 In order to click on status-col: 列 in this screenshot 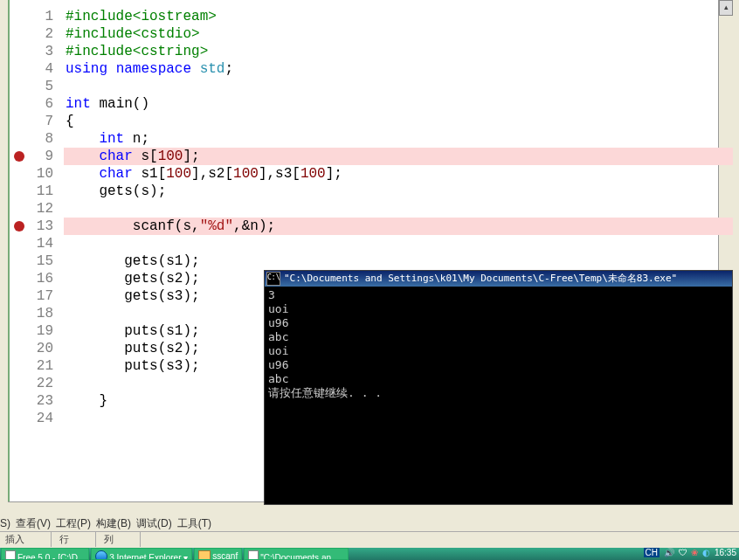, I will do `click(120, 540)`.